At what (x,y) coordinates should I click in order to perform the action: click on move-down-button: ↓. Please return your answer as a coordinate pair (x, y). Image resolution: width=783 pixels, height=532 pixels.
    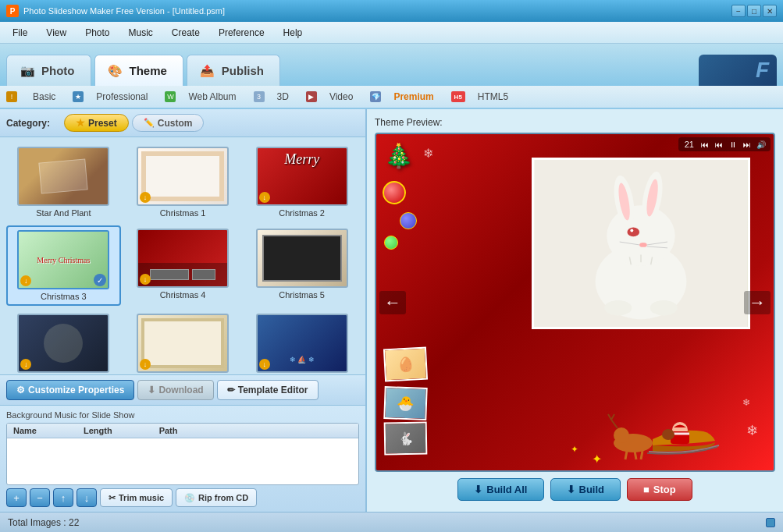
    Looking at the image, I should click on (87, 498).